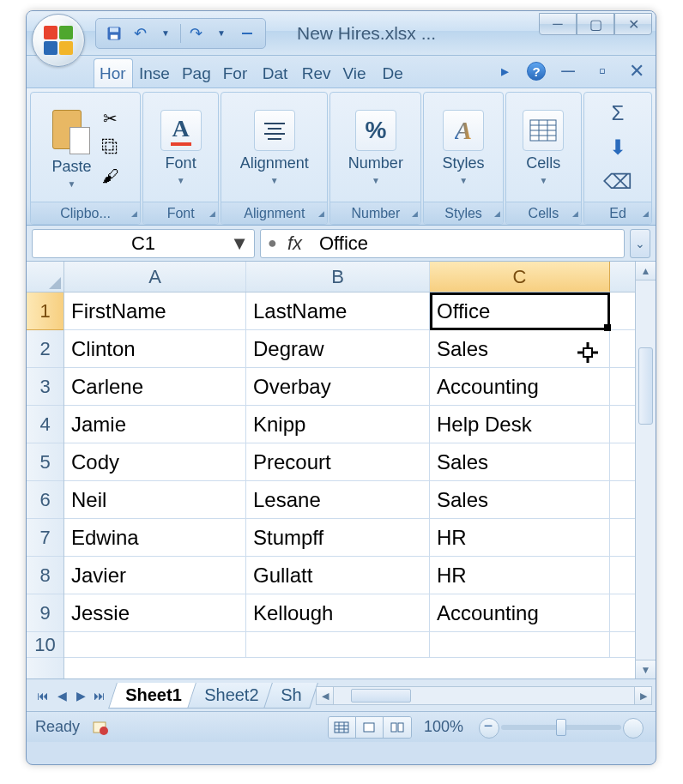 This screenshot has width=683, height=784. Describe the element at coordinates (155, 386) in the screenshot. I see `cell: Carlene` at that location.